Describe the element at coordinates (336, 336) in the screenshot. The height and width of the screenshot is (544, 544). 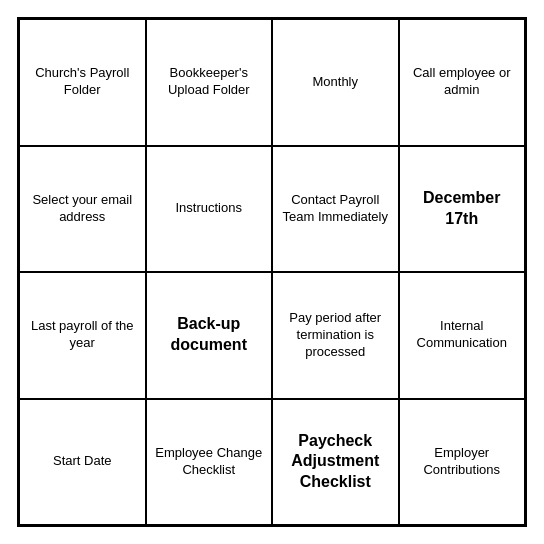
I see `bingo-cell-11: Pay period after termination is processe…` at that location.